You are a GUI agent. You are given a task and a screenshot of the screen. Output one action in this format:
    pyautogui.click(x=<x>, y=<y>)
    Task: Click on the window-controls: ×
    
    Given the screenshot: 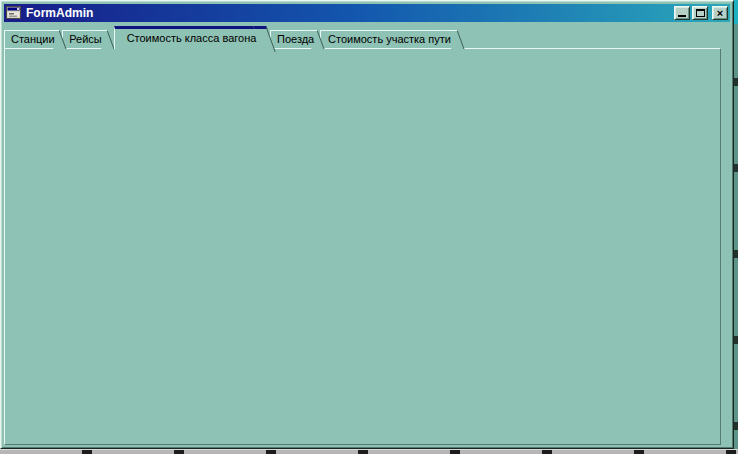 What is the action you would take?
    pyautogui.click(x=700, y=13)
    